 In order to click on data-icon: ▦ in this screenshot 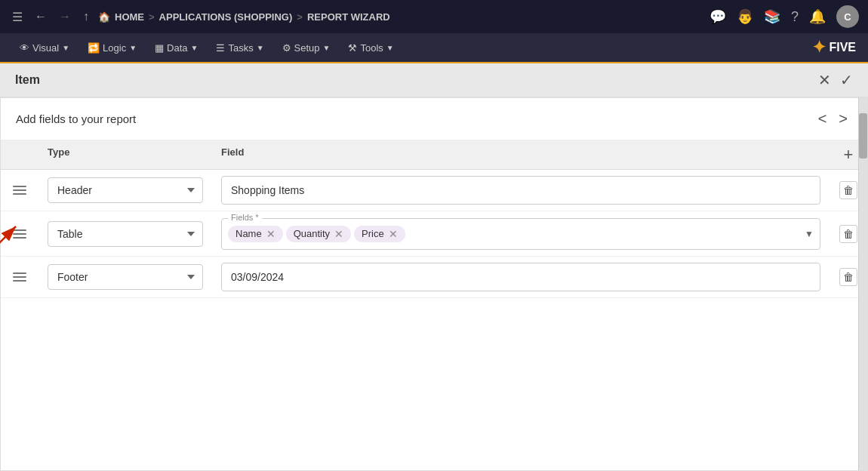, I will do `click(159, 48)`.